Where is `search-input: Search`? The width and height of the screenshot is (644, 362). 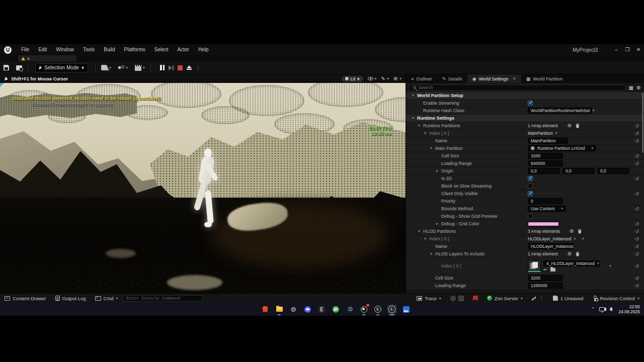 search-input: Search is located at coordinates (517, 87).